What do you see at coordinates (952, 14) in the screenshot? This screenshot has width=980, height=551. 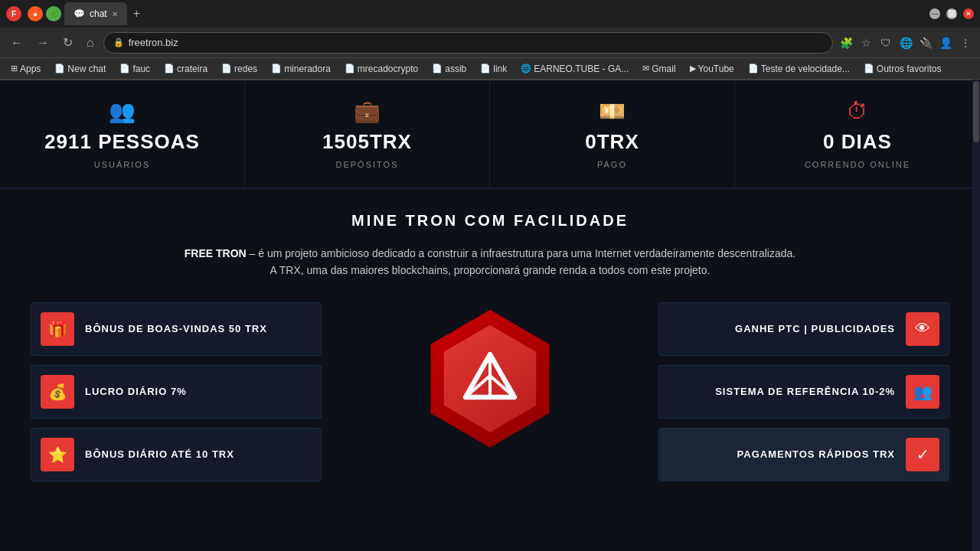 I see `maximize-button: ⬜` at bounding box center [952, 14].